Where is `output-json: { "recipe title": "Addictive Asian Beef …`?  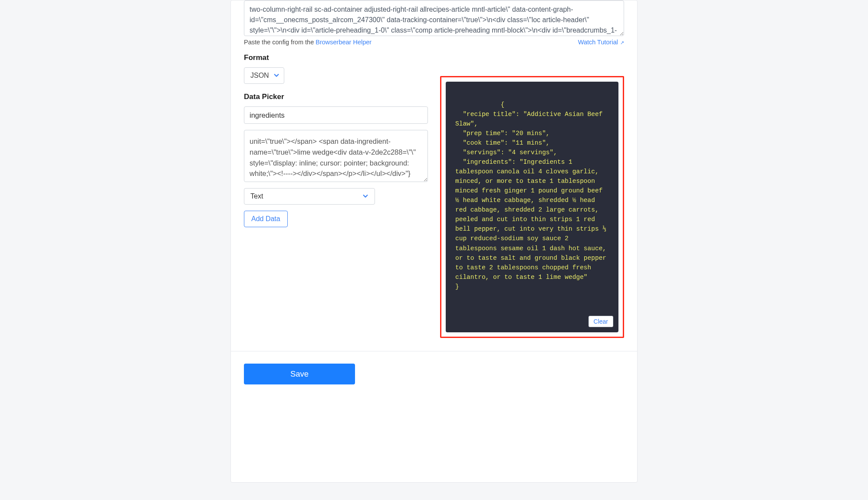
output-json: { "recipe title": "Addictive Asian Beef … is located at coordinates (532, 207).